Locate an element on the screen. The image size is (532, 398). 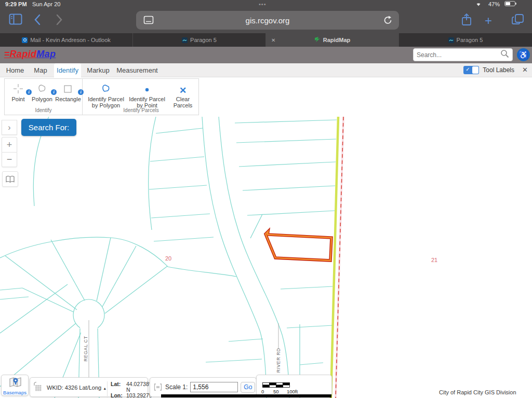
safari-toolbar: gis.rcgov.org + is located at coordinates (266, 21).